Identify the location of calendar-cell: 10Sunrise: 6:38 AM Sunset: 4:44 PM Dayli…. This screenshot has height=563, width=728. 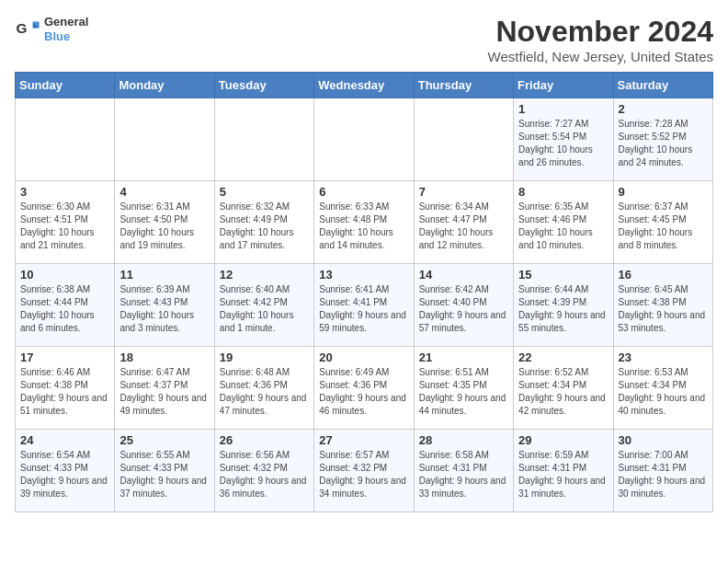
(65, 305).